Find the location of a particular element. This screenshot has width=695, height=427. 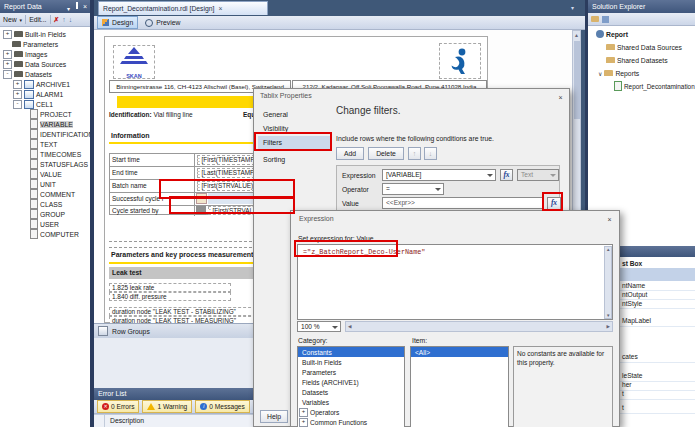

scroll-right-icon: ▶ is located at coordinates (608, 326).